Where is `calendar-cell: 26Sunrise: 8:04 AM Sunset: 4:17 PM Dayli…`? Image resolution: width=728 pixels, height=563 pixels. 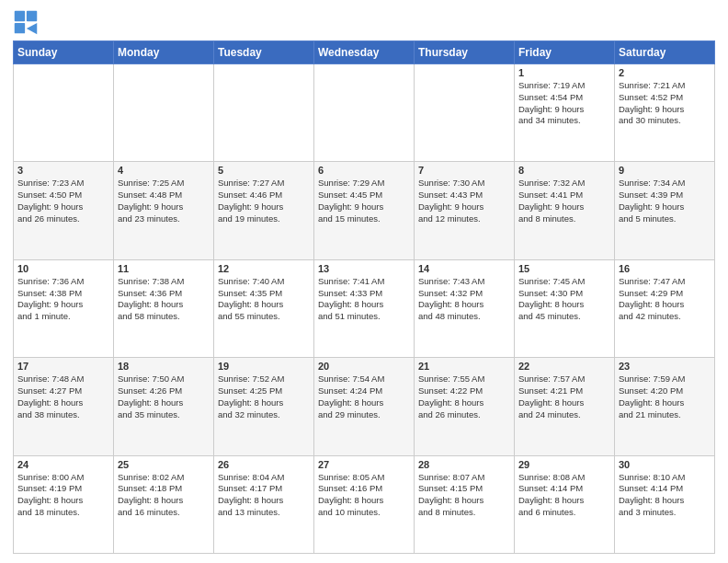
calendar-cell: 26Sunrise: 8:04 AM Sunset: 4:17 PM Dayli… is located at coordinates (265, 504).